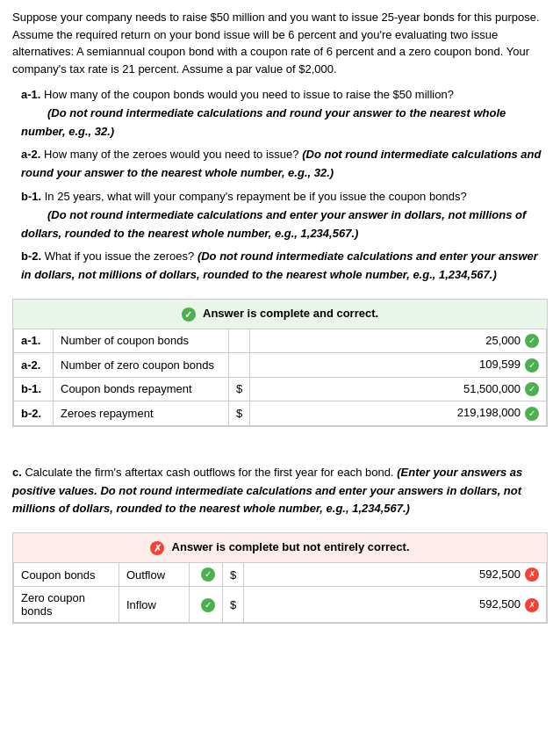 The height and width of the screenshot is (752, 560). I want to click on table-row: b-2.Zeroes repayment$219,198,000✓, so click(281, 414).